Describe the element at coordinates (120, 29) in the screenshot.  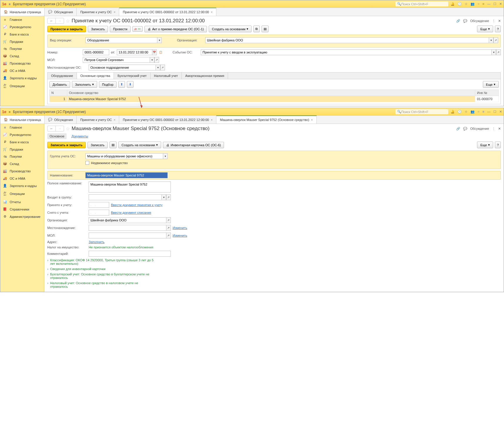
I see `post-button: Провести` at that location.